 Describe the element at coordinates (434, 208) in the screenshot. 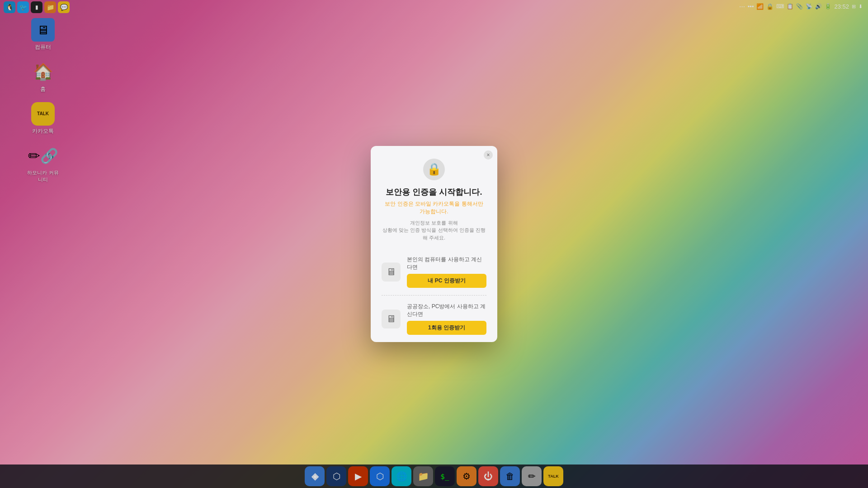

I see `dialog-subtitle: 보안 인증은 모바일 카카오톡을 통해서만 가능합니다.` at that location.